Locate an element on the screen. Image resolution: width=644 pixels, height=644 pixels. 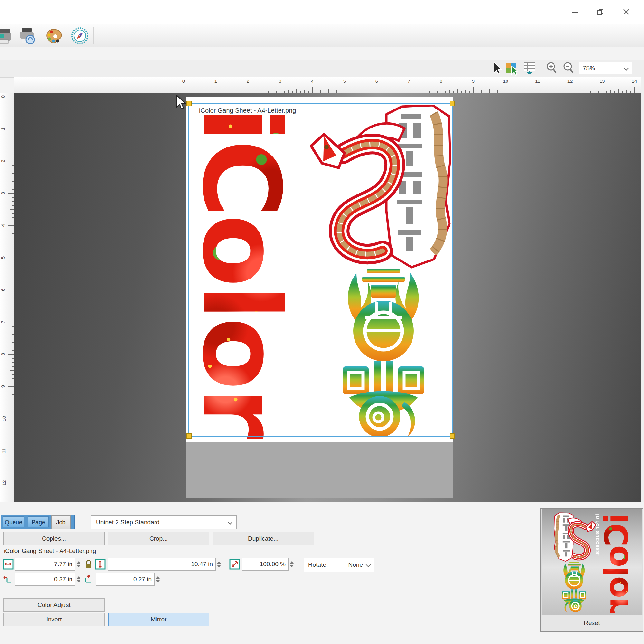
scale-icon is located at coordinates (235, 564).